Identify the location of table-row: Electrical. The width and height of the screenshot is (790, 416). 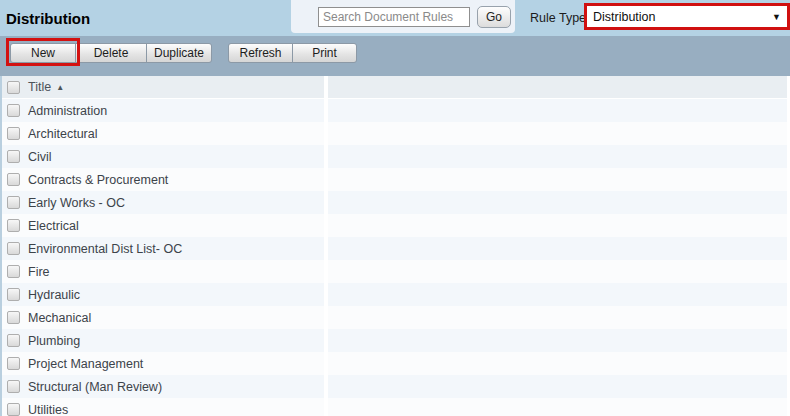
(396, 226).